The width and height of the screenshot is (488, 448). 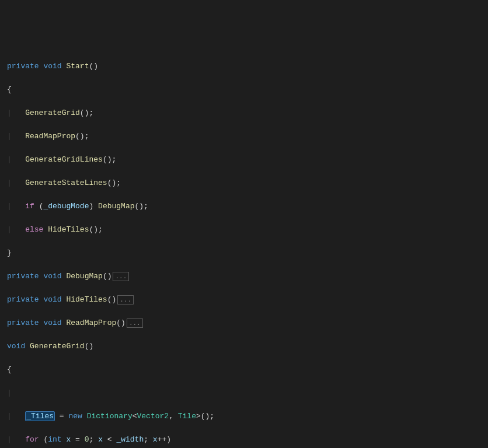 I want to click on call: ReadMapProp, so click(x=50, y=136).